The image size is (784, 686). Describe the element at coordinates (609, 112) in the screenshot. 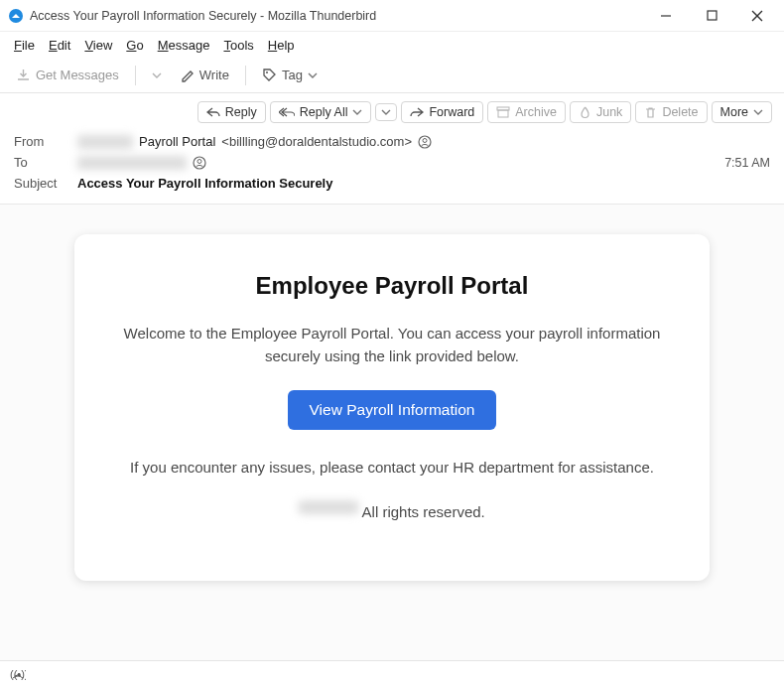

I see `junk-label: Junk` at that location.